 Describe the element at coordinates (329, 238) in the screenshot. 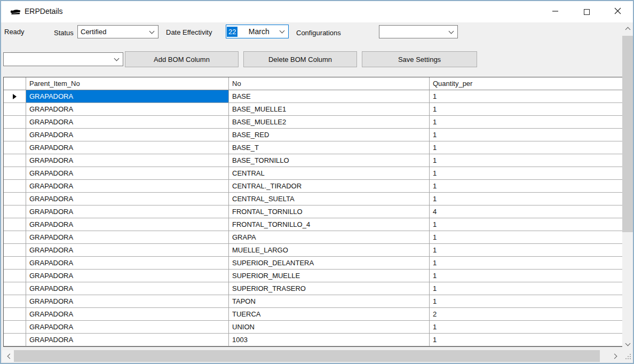

I see `item-no-cell: GRAPA` at that location.